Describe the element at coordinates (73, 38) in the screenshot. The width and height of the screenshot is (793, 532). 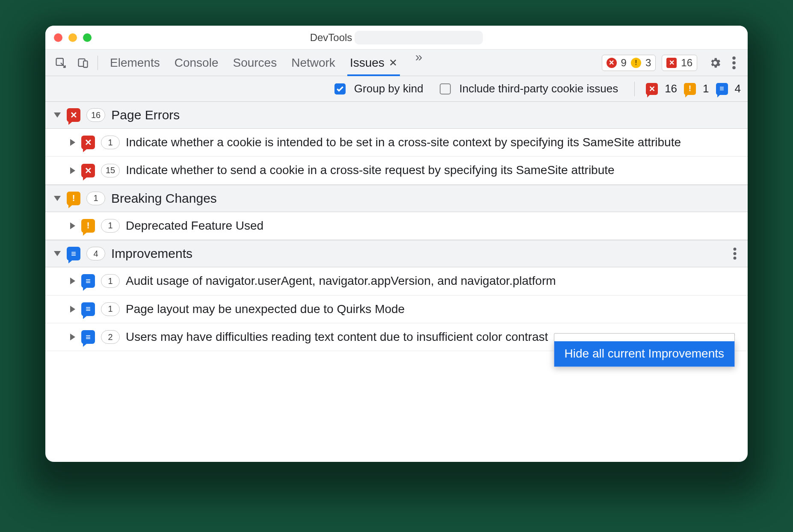
I see `window-controls` at that location.